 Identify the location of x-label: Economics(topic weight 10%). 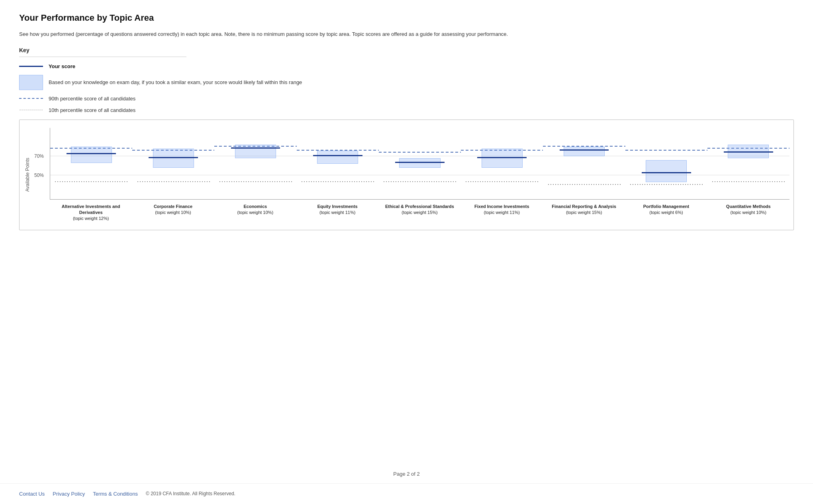
(255, 213).